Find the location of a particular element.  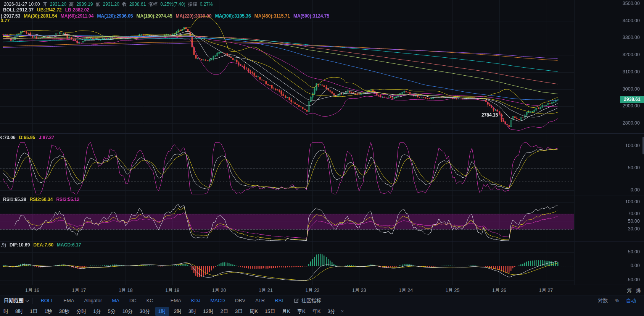

date-axis: 筹爆 1月 161月 171月 181月 191月 201月 211月 221月… is located at coordinates (322, 290).